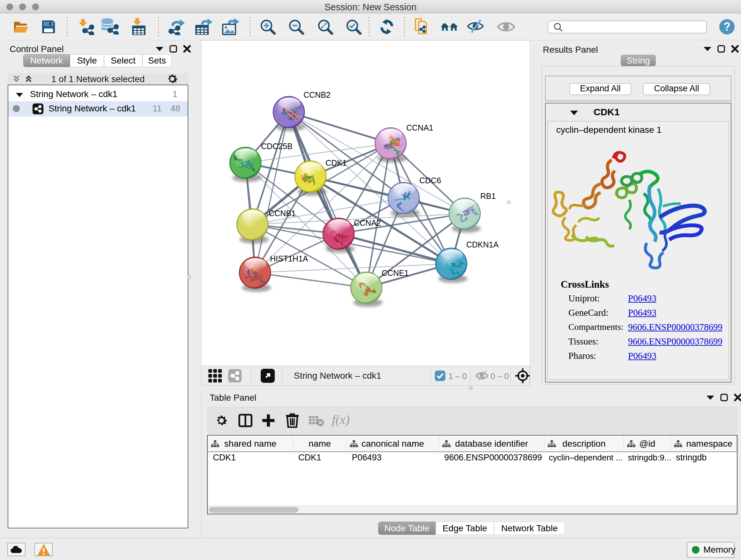 The height and width of the screenshot is (560, 741). I want to click on svg-text: CCNE1, so click(395, 273).